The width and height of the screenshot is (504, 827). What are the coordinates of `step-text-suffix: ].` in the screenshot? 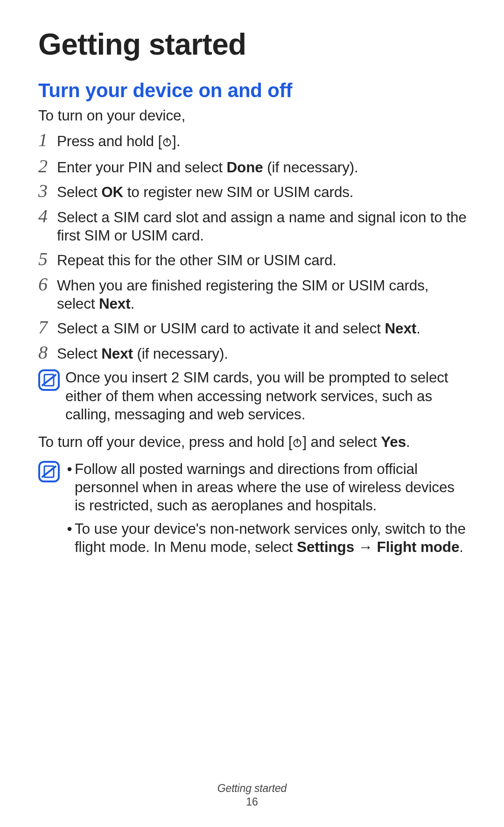 It's located at (176, 141).